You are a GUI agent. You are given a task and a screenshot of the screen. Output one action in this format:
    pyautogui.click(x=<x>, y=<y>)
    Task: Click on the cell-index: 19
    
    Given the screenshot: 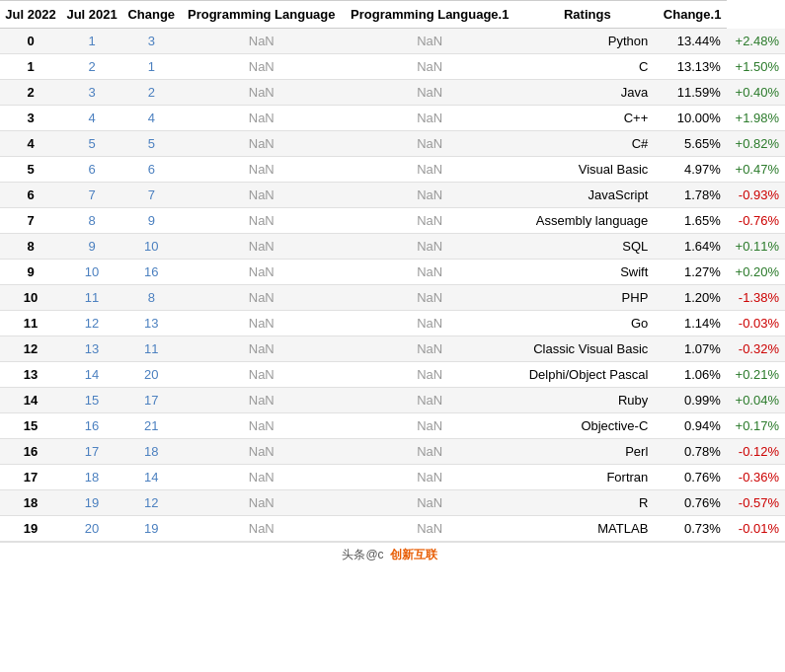 What is the action you would take?
    pyautogui.click(x=31, y=529)
    